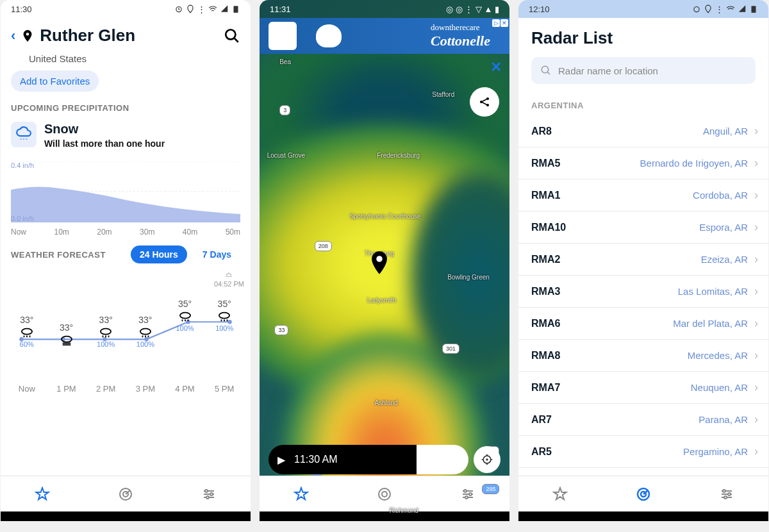 The height and width of the screenshot is (532, 769). Describe the element at coordinates (713, 291) in the screenshot. I see `radar-location: Las Lomitas, AR` at that location.